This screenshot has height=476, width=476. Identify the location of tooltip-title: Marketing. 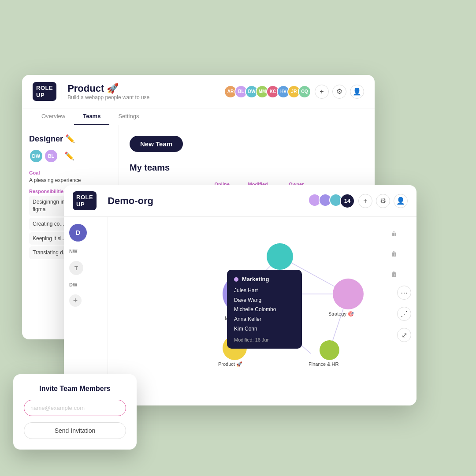
(256, 279).